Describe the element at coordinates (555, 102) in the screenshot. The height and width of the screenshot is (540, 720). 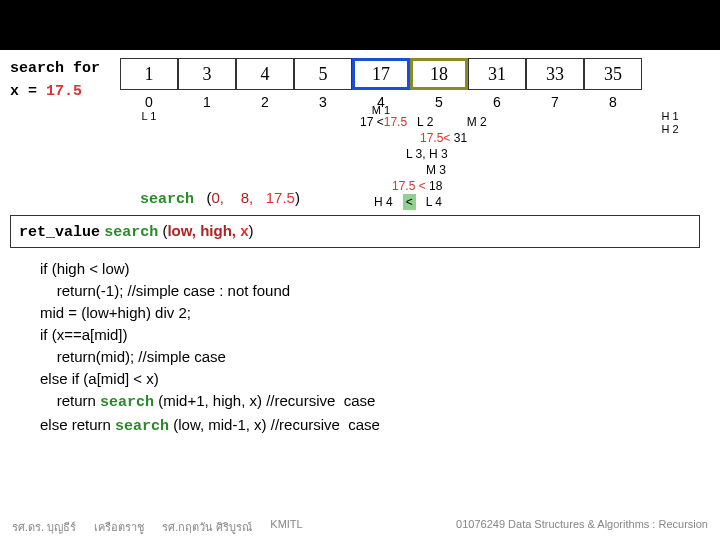
I see `index: 7` at that location.